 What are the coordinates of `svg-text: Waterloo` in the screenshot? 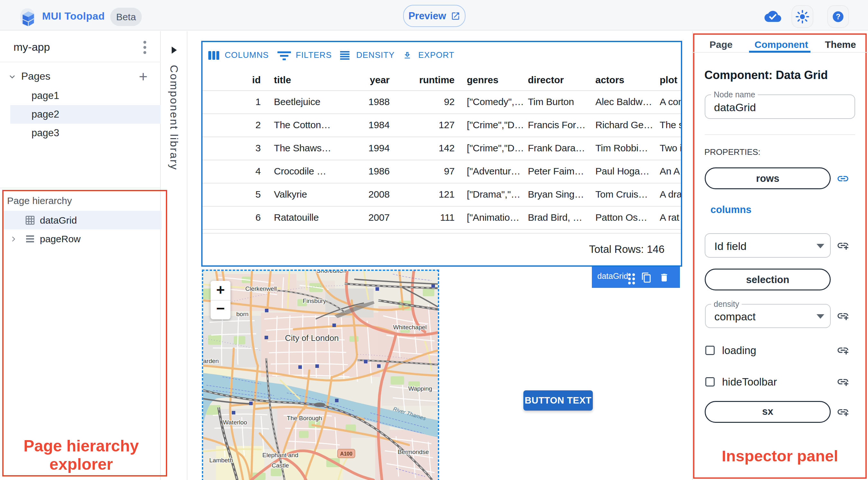 It's located at (235, 422).